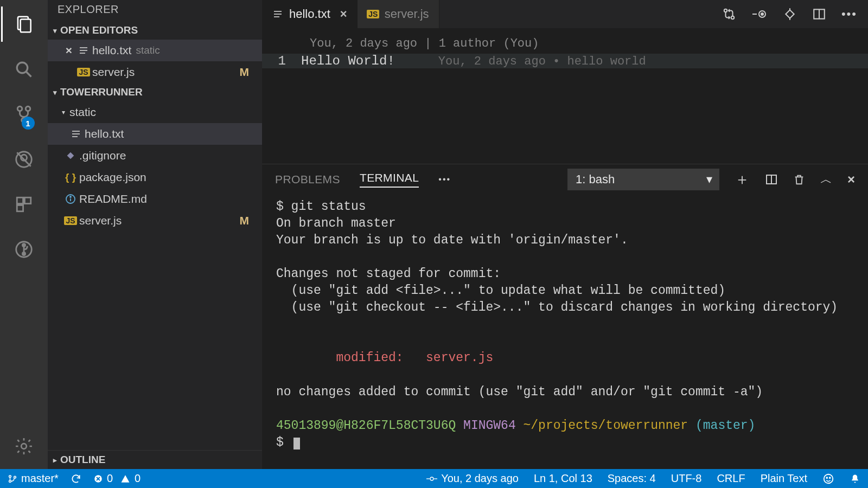  I want to click on status-encoding: UTF-8, so click(687, 478).